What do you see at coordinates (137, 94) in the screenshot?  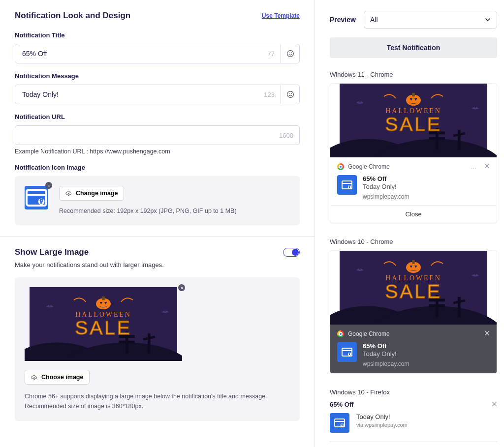 I see `message-input` at bounding box center [137, 94].